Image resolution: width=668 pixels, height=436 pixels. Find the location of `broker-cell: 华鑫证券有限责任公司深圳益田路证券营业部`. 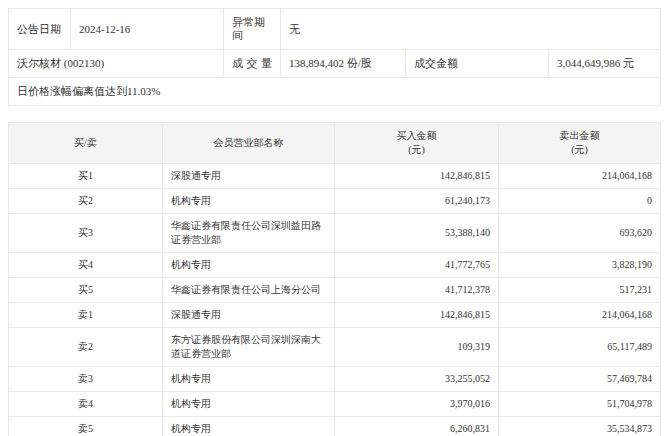

broker-cell: 华鑫证券有限责任公司深圳益田路证券营业部 is located at coordinates (249, 234).